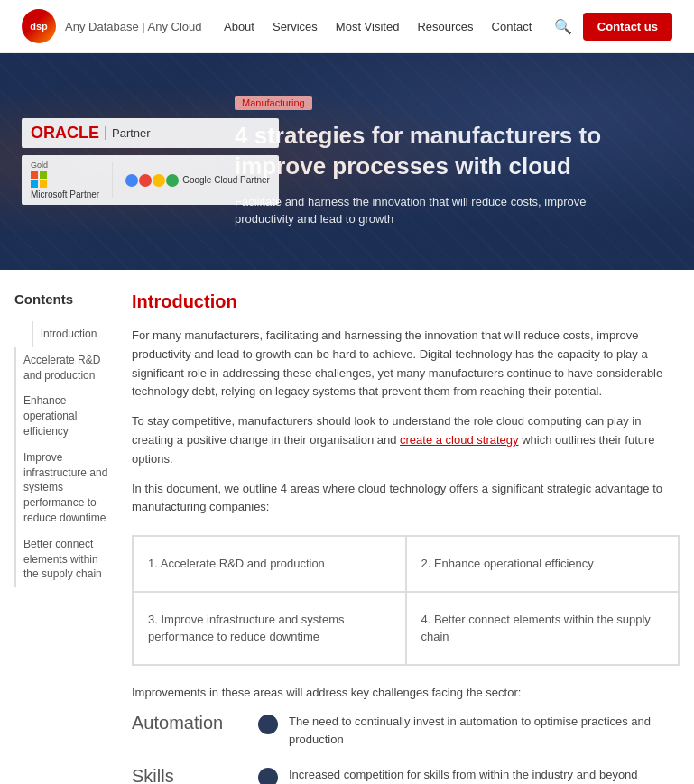 Image resolution: width=694 pixels, height=784 pixels. Describe the element at coordinates (268, 724) in the screenshot. I see `challenge-dot-automation` at that location.